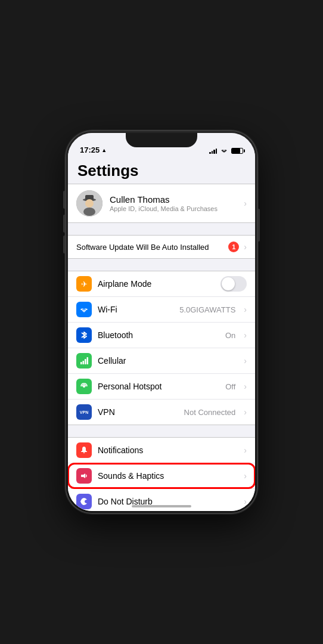  I want to click on bluetooth-label: Bluetooth, so click(159, 335).